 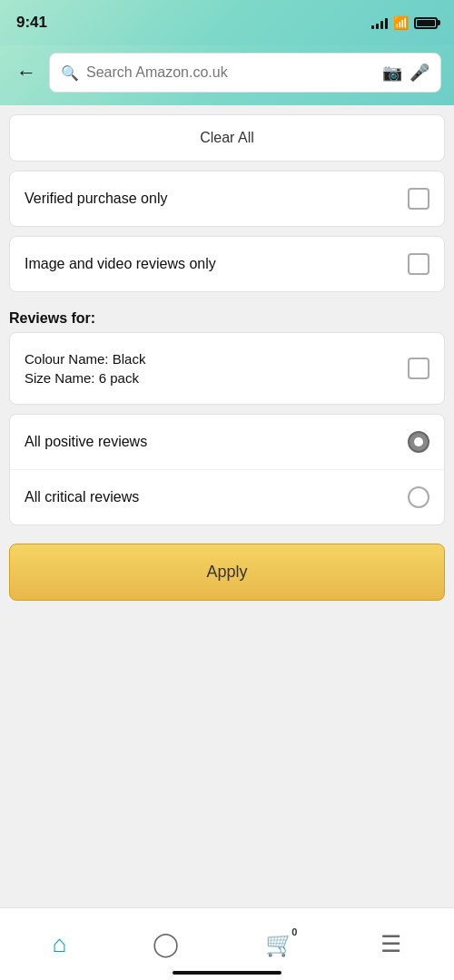 What do you see at coordinates (26, 73) in the screenshot?
I see `back-button: ←` at bounding box center [26, 73].